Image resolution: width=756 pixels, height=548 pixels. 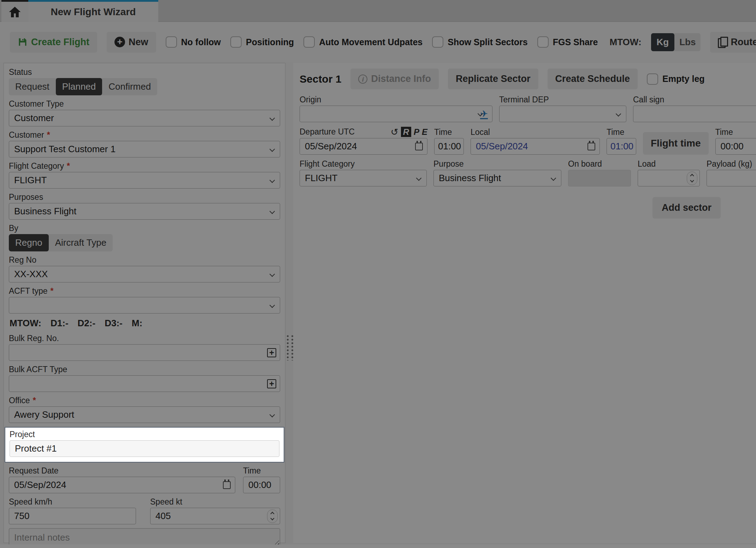 What do you see at coordinates (406, 132) in the screenshot?
I see `flag-r-toggle: R` at bounding box center [406, 132].